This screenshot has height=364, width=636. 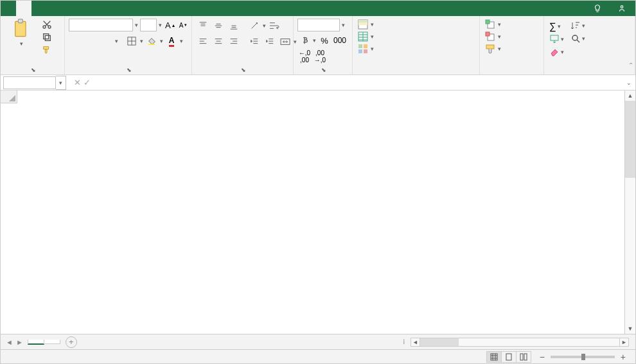 I want to click on view-page-layout-button, so click(x=509, y=357).